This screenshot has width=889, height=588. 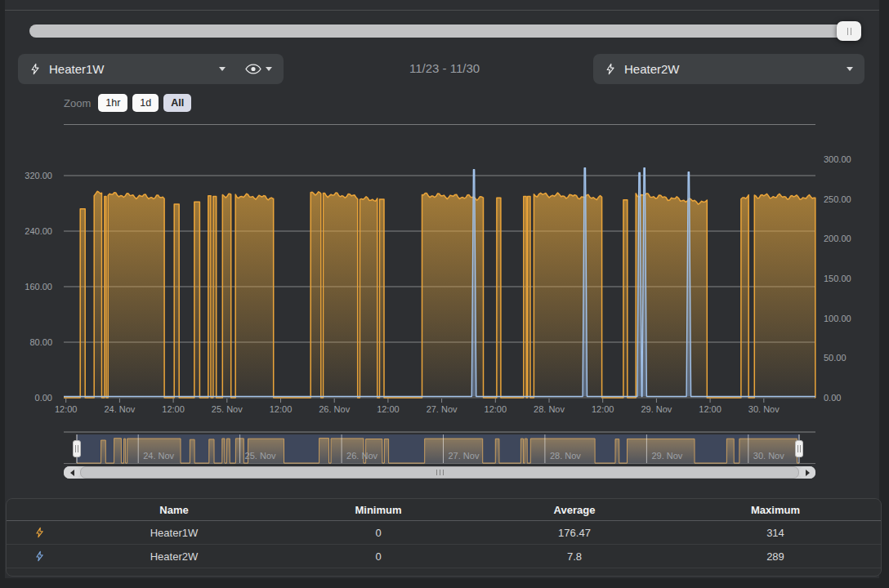 What do you see at coordinates (775, 557) in the screenshot?
I see `row-max: 289` at bounding box center [775, 557].